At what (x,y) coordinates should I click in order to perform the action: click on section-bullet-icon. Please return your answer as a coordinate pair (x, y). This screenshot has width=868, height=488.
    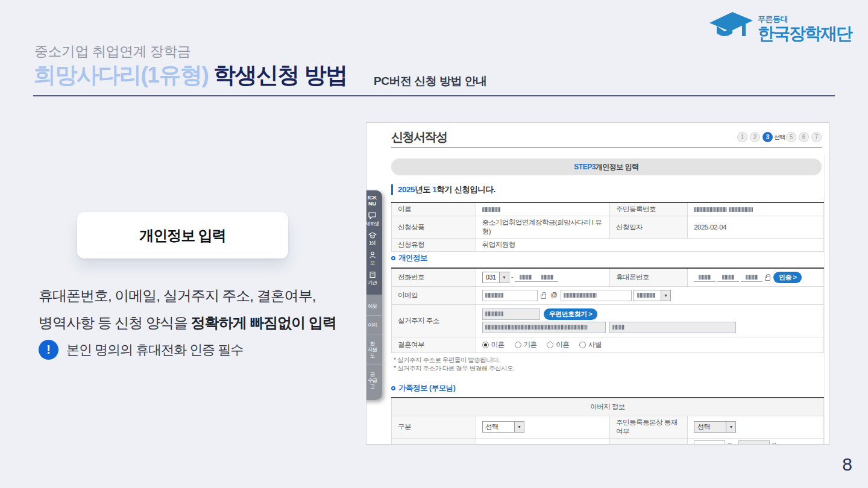
    Looking at the image, I should click on (393, 388).